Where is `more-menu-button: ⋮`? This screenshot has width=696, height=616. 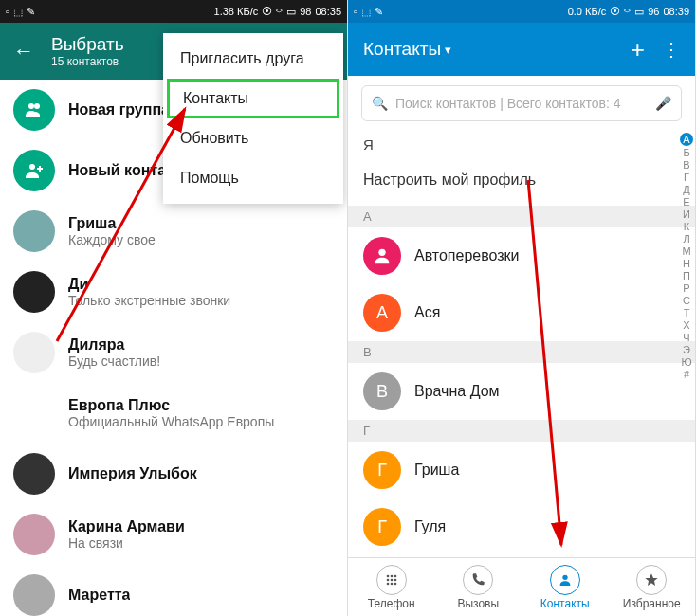
more-menu-button: ⋮ is located at coordinates (671, 49).